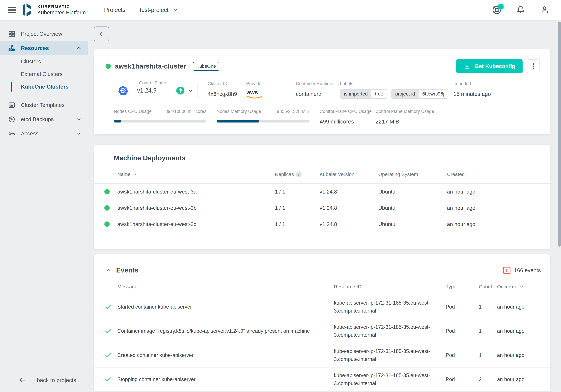 The width and height of the screenshot is (561, 392). What do you see at coordinates (226, 331) in the screenshot?
I see `event-message: Container image "registry.k8s.io/kube-ap…` at bounding box center [226, 331].